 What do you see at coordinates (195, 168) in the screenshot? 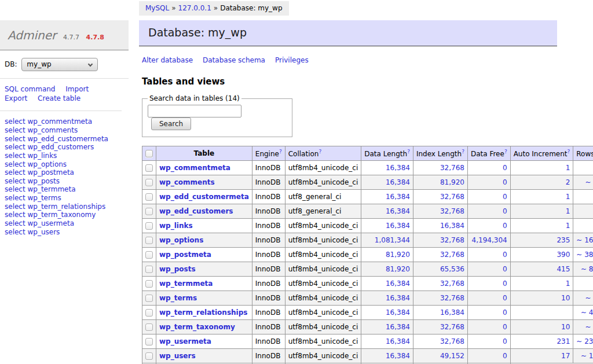
I see `table-name-link: wp_commentmeta` at bounding box center [195, 168].